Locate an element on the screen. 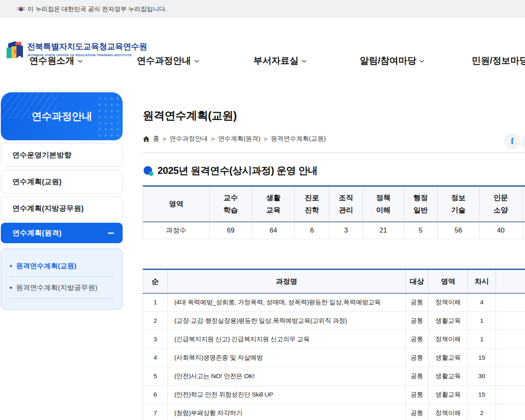 The image size is (525, 420). summary-header-col: 교수 학습 is located at coordinates (231, 204).